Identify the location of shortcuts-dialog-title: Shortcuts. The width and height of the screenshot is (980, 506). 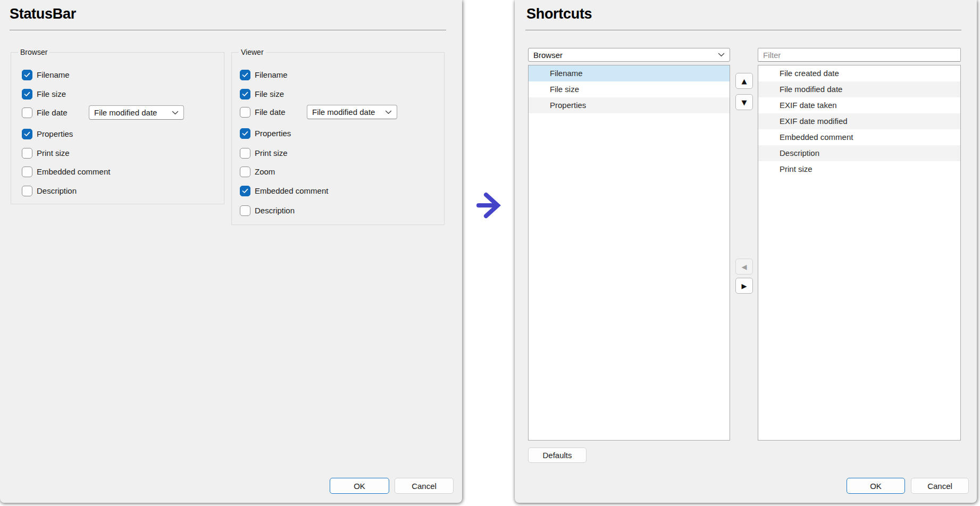
(559, 14).